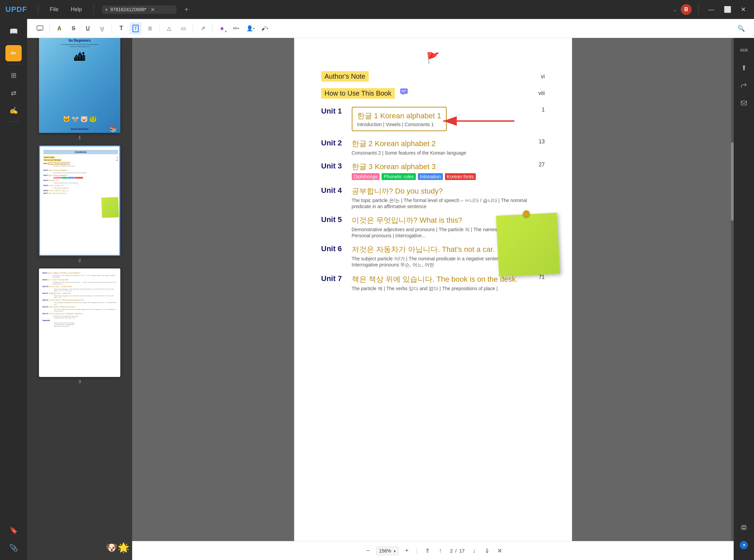 This screenshot has height=560, width=754. What do you see at coordinates (169, 28) in the screenshot?
I see `shape-tool-btn: △` at bounding box center [169, 28].